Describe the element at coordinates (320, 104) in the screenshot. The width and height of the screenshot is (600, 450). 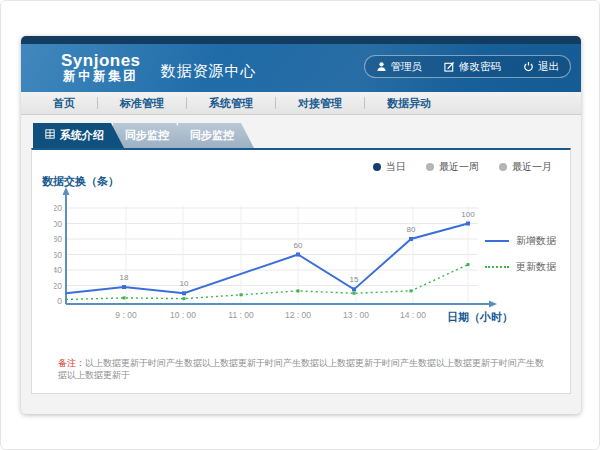
I see `nav-item-4: 对接管理` at that location.